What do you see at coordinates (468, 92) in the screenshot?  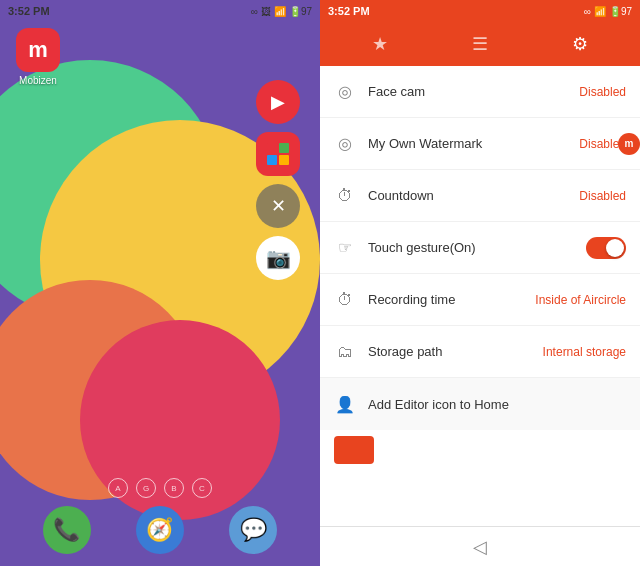 I see `face-cam-label: Face cam` at bounding box center [468, 92].